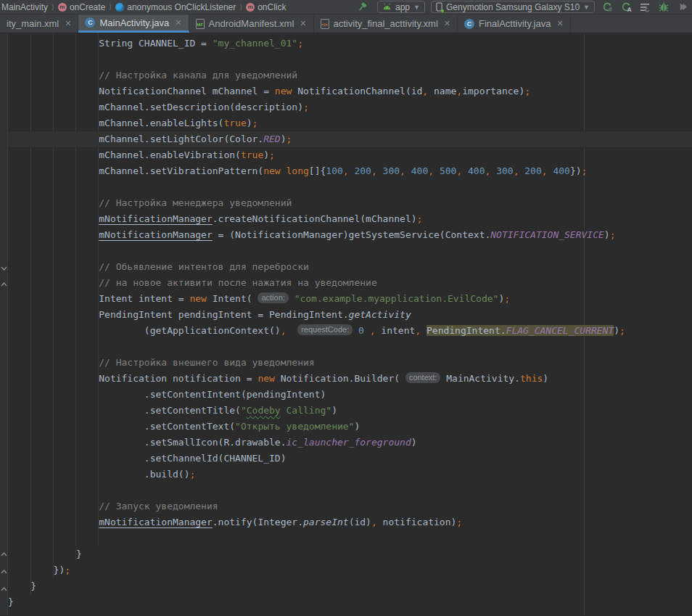  What do you see at coordinates (403, 7) in the screenshot?
I see `module-selector-label: app` at bounding box center [403, 7].